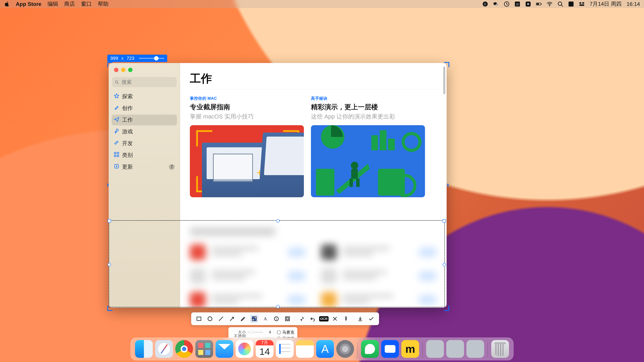  Describe the element at coordinates (446, 64) in the screenshot. I see `selection-handle-tr` at that location.